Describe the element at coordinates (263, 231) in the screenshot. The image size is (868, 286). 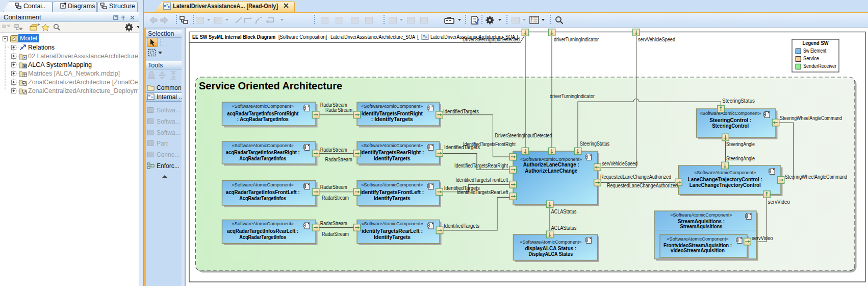
I see `svg-text: acqRadarTargetInfosRearLeft :` at that location.